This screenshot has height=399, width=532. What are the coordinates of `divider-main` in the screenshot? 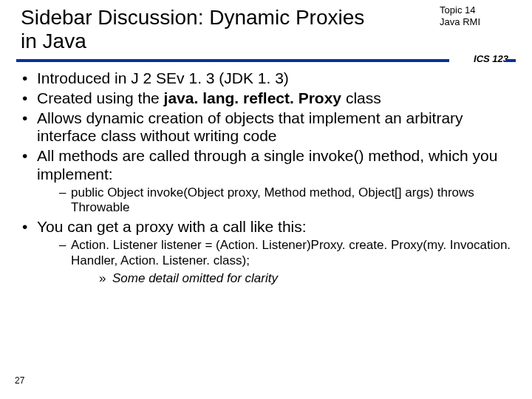 It's located at (233, 61).